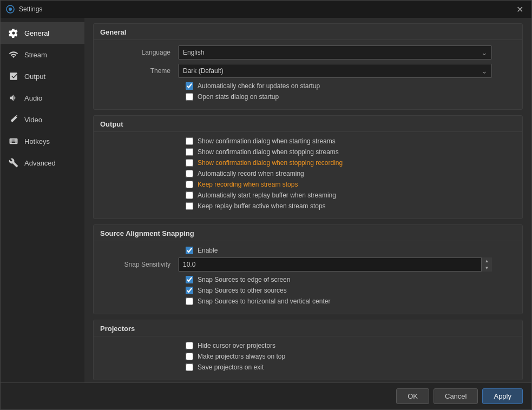 The height and width of the screenshot is (410, 532). I want to click on snap-cb-2: Snap Sources to horizontal and vertical …, so click(308, 301).